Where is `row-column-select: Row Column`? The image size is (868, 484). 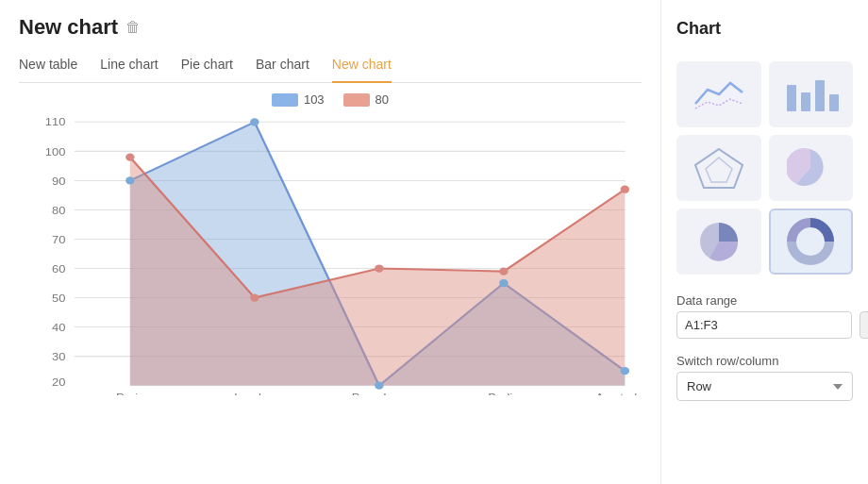 row-column-select: Row Column is located at coordinates (764, 387).